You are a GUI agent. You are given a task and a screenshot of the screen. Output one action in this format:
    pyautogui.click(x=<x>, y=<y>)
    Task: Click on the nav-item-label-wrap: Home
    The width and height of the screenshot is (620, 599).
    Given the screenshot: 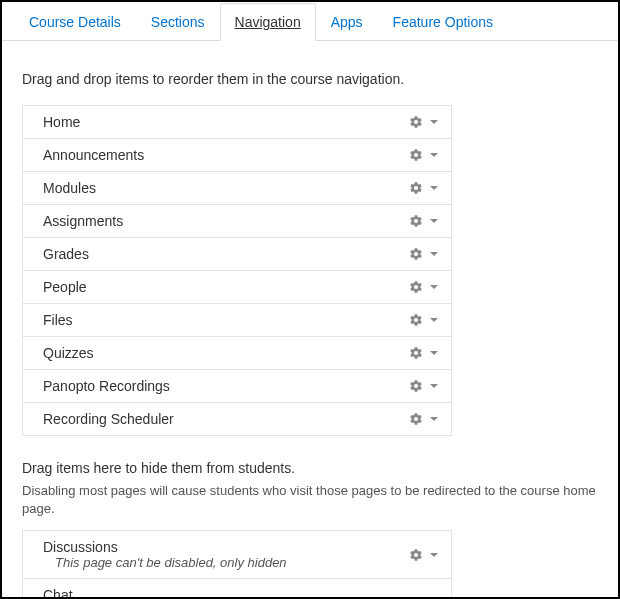 What is the action you would take?
    pyautogui.click(x=62, y=122)
    